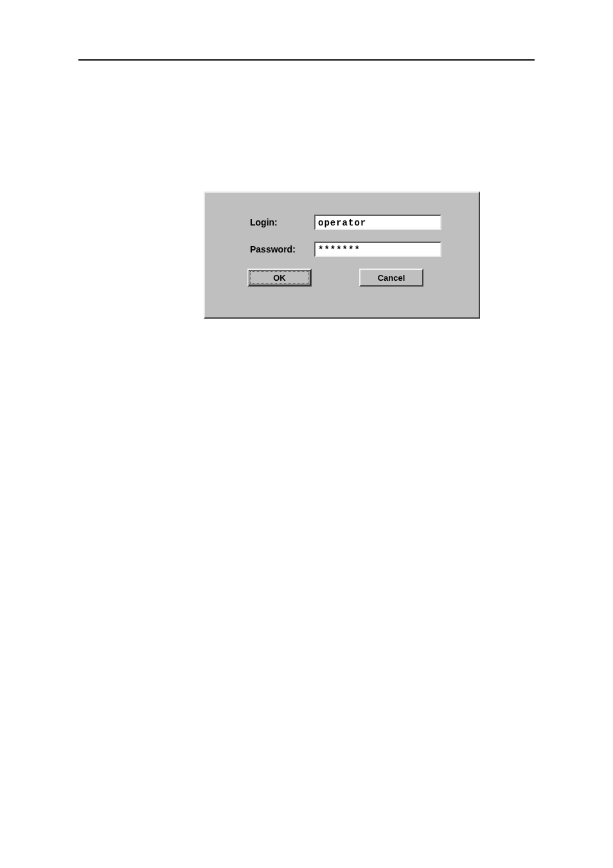  I want to click on login-input, so click(378, 222).